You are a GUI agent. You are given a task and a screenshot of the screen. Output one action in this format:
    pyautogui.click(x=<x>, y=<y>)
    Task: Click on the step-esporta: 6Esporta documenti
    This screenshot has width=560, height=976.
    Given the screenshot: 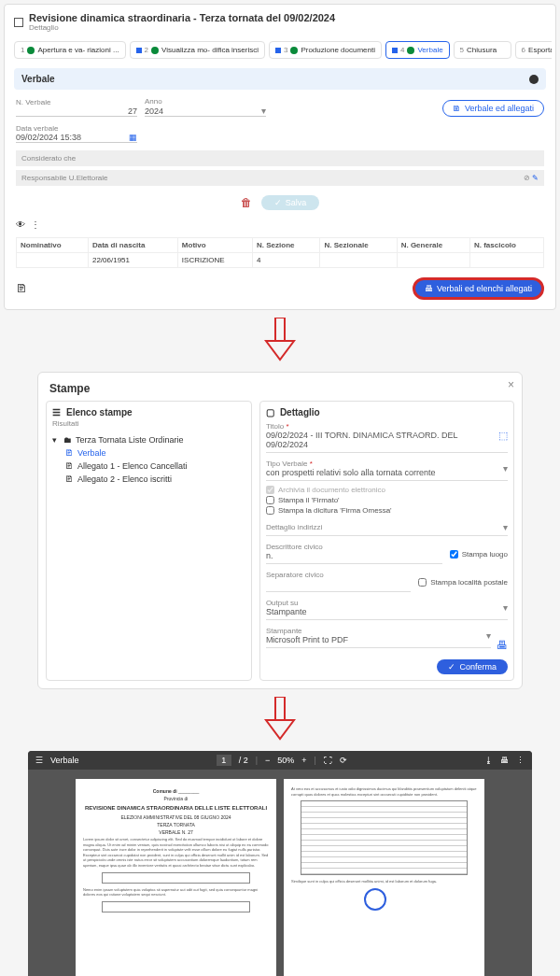 What is the action you would take?
    pyautogui.click(x=534, y=50)
    